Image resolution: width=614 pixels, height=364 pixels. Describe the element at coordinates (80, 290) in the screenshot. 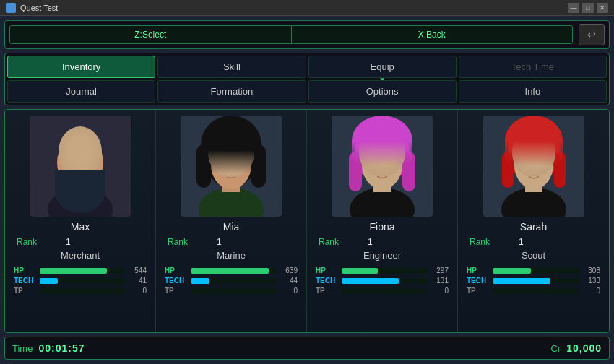

I see `tp-row-max: TP 0` at that location.